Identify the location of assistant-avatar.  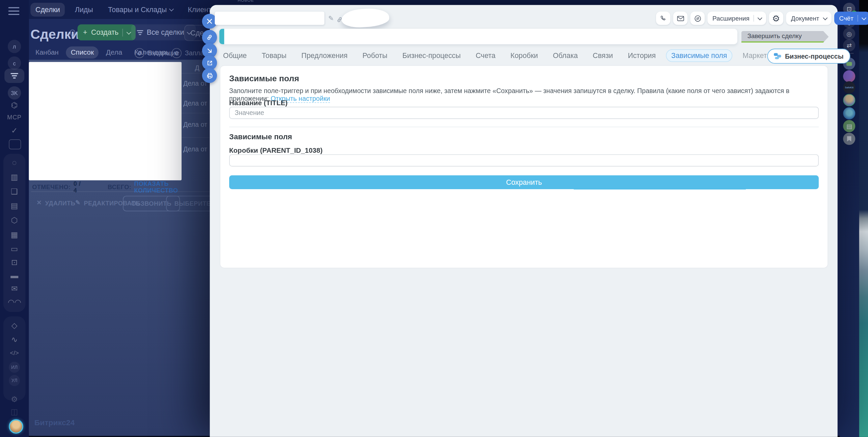
(849, 100).